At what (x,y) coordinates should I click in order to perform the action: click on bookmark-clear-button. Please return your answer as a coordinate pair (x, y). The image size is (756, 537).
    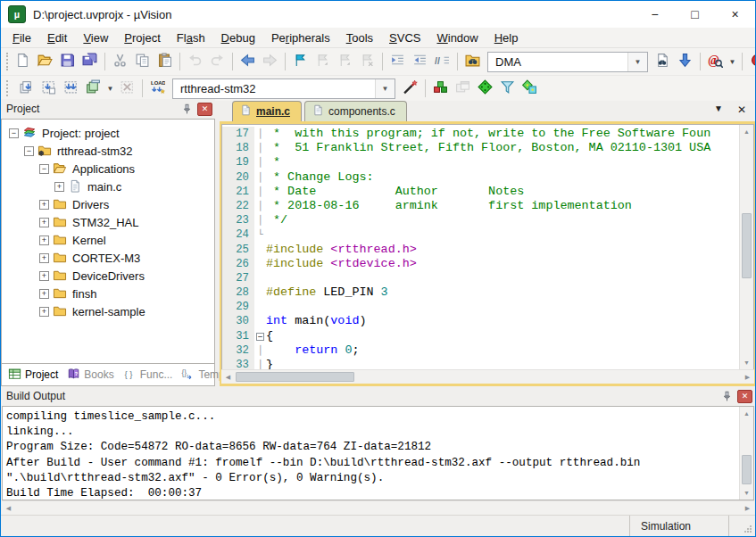
    Looking at the image, I should click on (368, 62).